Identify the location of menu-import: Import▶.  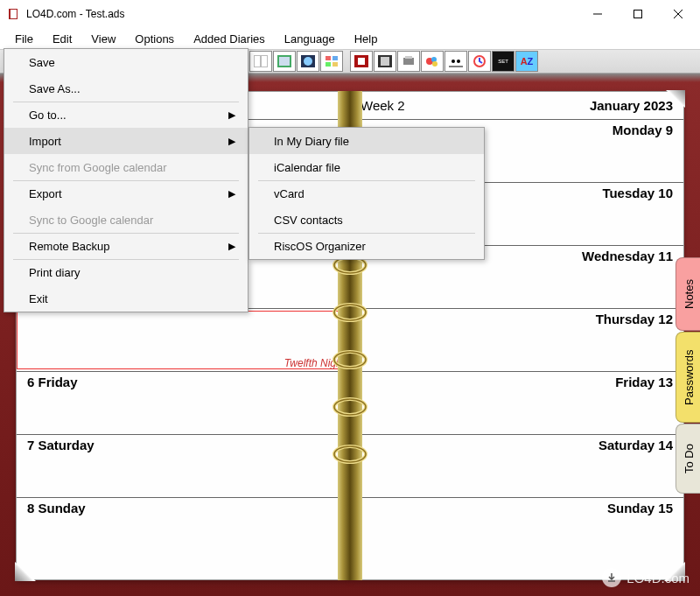
(126, 141).